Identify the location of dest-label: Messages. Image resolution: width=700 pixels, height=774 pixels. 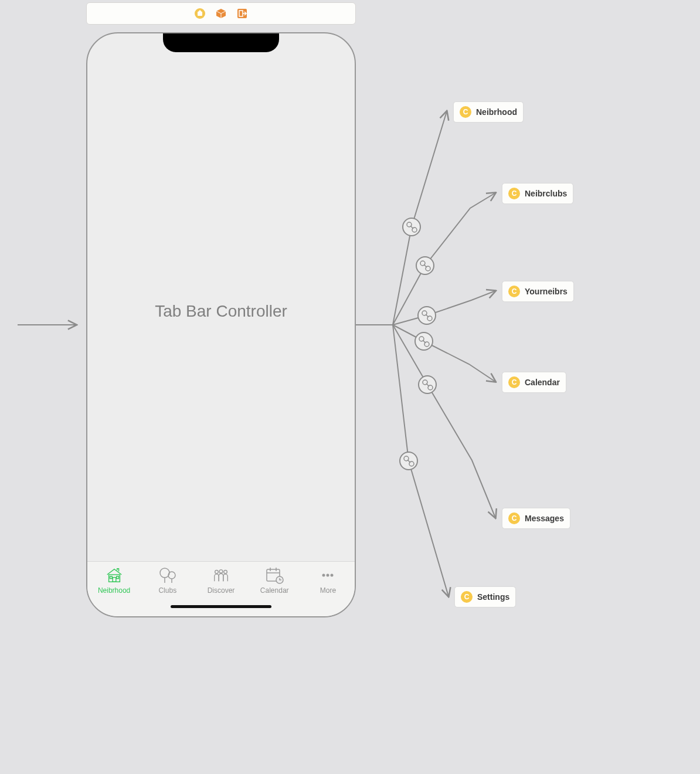
(544, 518).